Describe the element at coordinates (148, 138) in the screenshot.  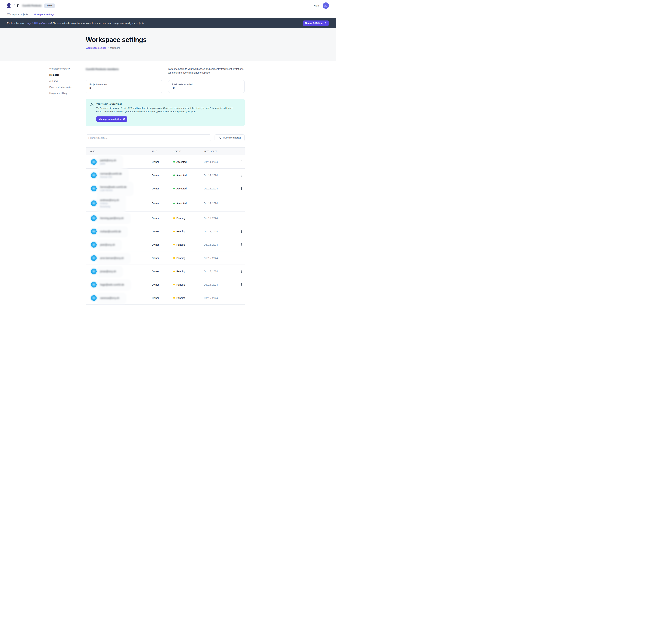
I see `filter-input` at that location.